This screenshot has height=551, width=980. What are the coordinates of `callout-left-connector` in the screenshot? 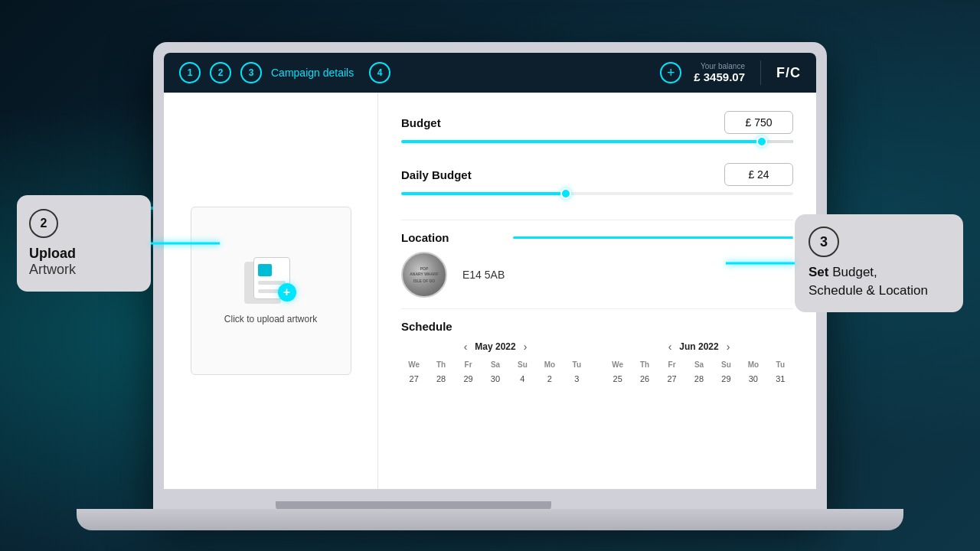 It's located at (185, 243).